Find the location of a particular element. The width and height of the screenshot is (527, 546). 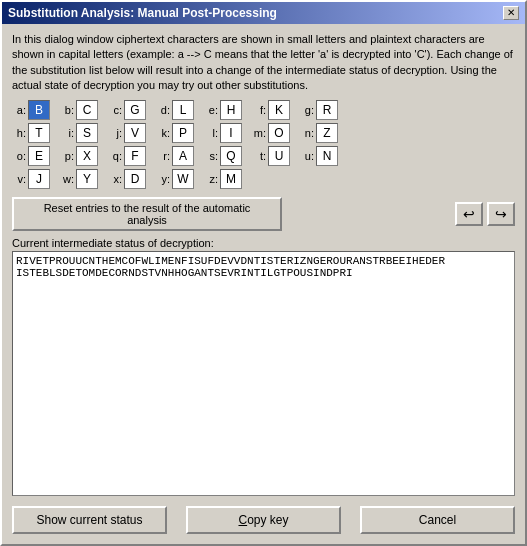

show-status-button: Show current status is located at coordinates (90, 520).